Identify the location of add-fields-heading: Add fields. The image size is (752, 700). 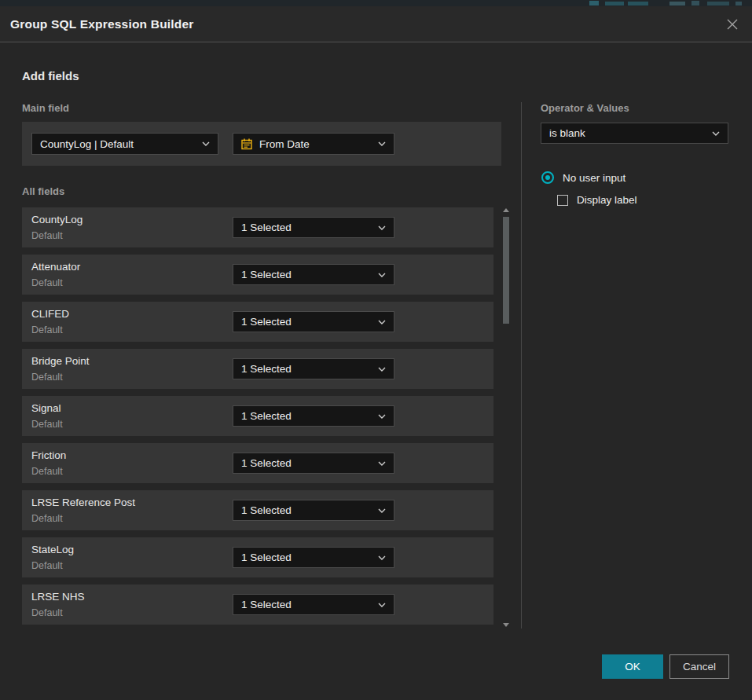
(50, 75).